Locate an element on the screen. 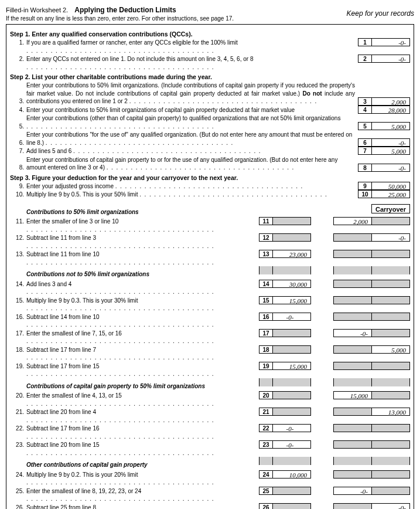 This screenshot has height=509, width=420. carryover-header-row: Contributions to 50% limit organizations… is located at coordinates (210, 211).